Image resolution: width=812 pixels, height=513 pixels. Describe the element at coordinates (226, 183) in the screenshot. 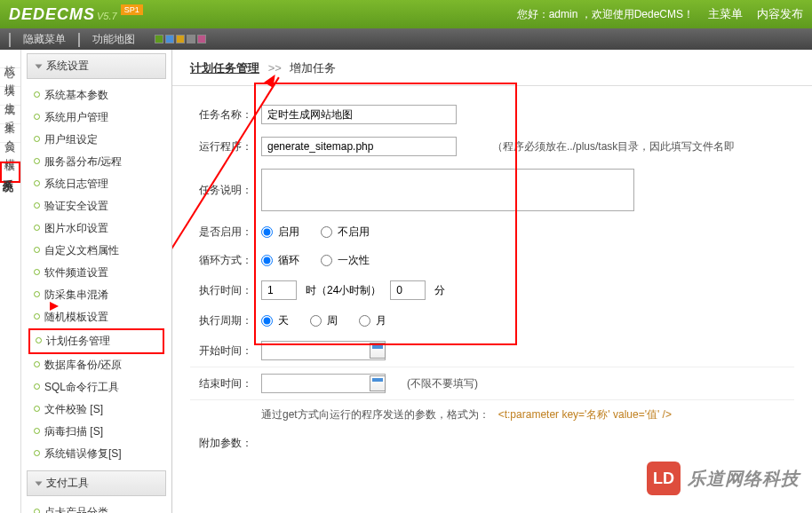

I see `desc-label: 任务说明：` at that location.